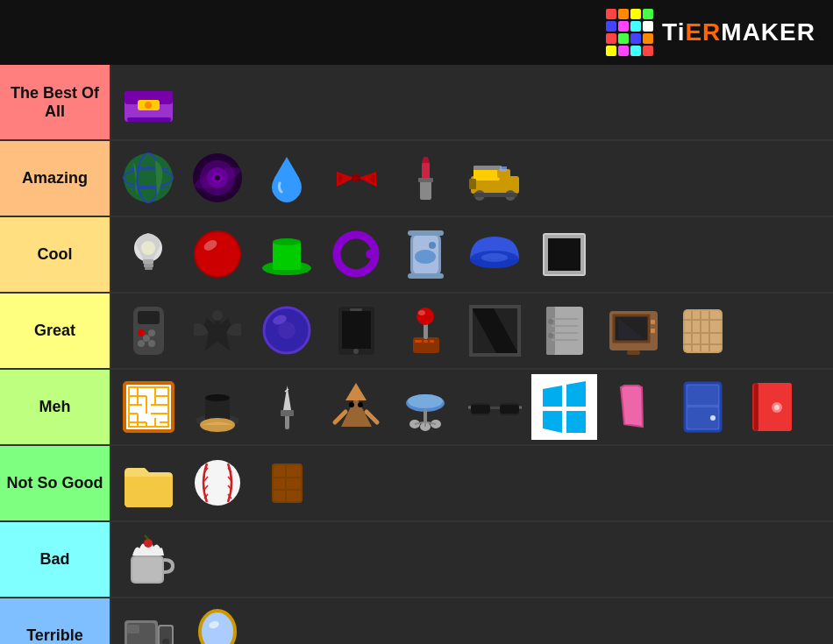  I want to click on tier-items-great, so click(472, 331).